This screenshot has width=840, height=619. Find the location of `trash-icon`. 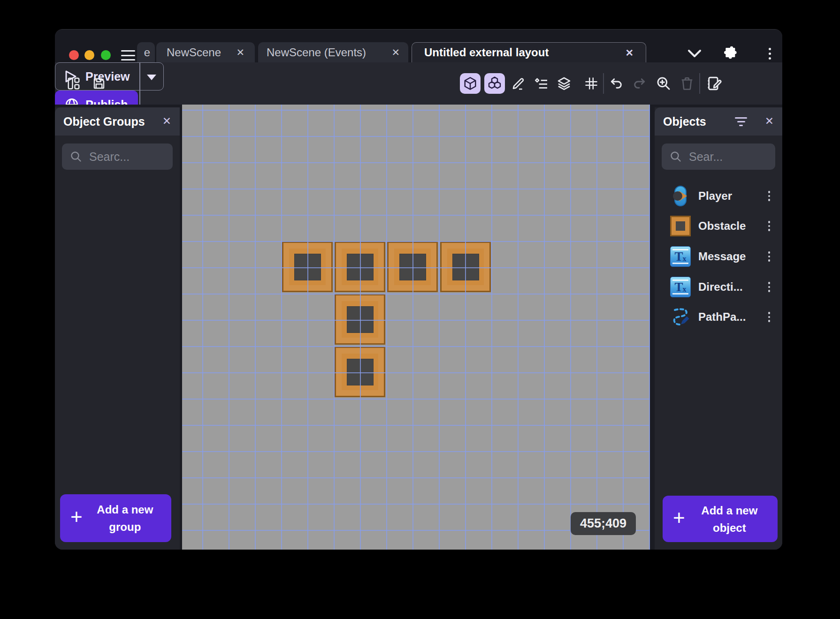

trash-icon is located at coordinates (687, 83).